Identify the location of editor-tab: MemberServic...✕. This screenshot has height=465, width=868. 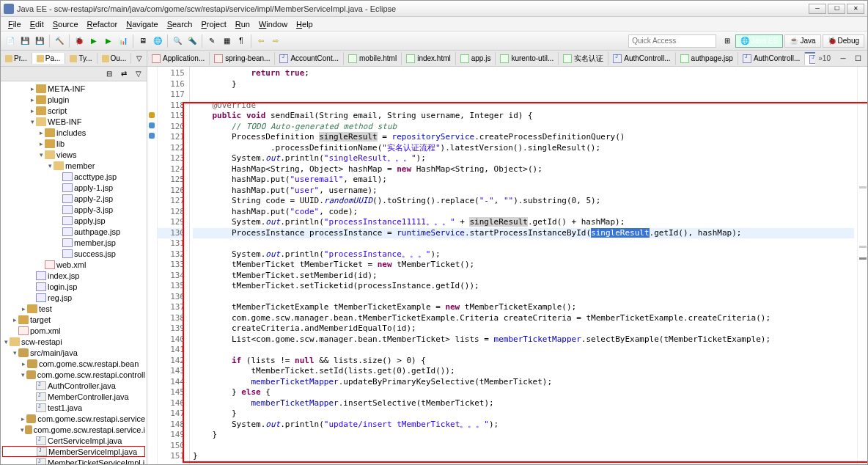
(810, 59).